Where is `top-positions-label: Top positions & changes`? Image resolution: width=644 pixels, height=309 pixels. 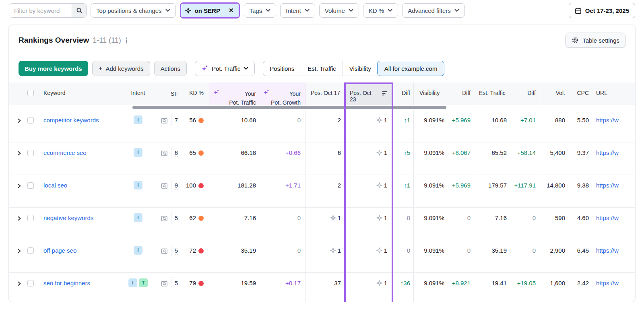
top-positions-label: Top positions & changes is located at coordinates (129, 10).